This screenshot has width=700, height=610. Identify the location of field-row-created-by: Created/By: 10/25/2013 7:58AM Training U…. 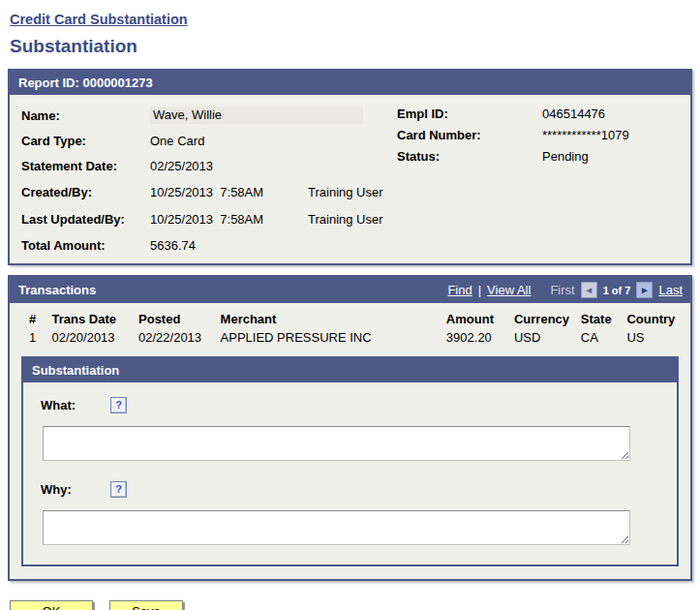
(209, 192).